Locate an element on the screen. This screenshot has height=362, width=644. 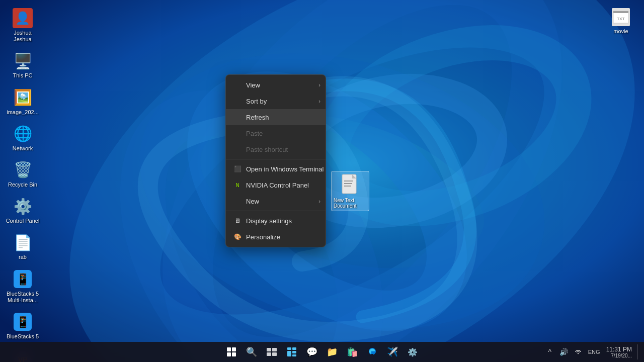
movie-icon: TXT is located at coordinates (621, 18).